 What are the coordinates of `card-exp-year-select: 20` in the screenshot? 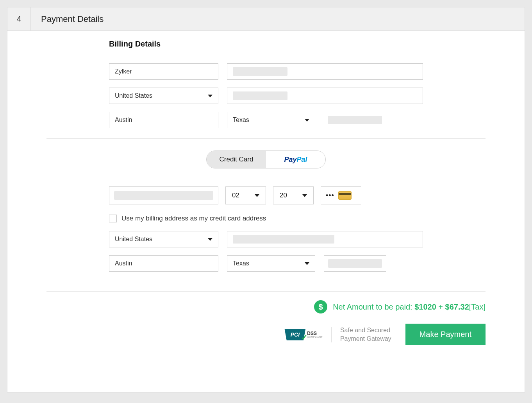 It's located at (293, 195).